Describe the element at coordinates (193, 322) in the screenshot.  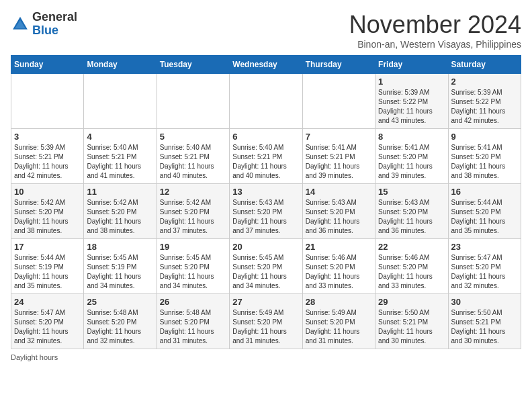
I see `calendar-cell: 26Sunrise: 5:48 AM Sunset: 5:20 PM Dayli…` at that location.